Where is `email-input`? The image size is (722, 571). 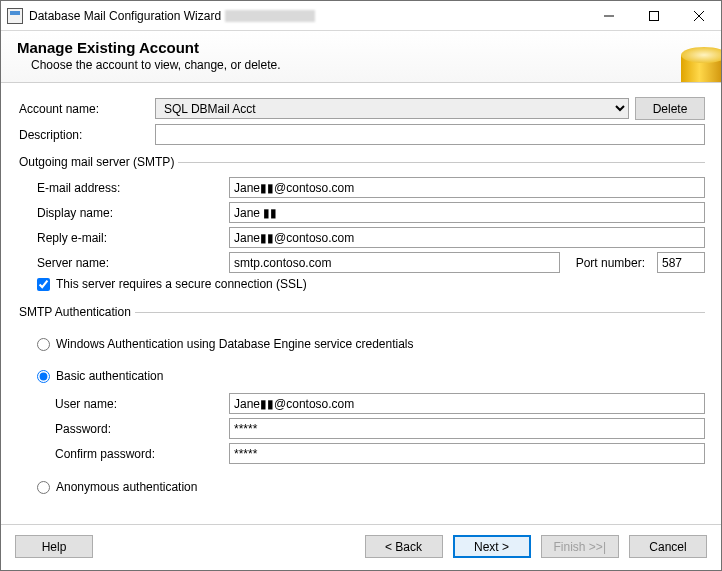
email-input is located at coordinates (467, 188).